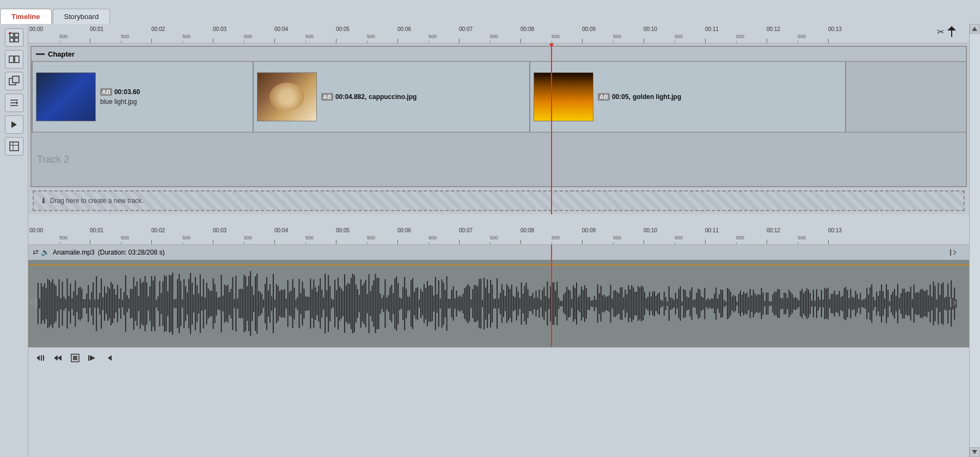 This screenshot has height=457, width=980. What do you see at coordinates (564, 97) in the screenshot?
I see `clip-thumbnail-golden` at bounding box center [564, 97].